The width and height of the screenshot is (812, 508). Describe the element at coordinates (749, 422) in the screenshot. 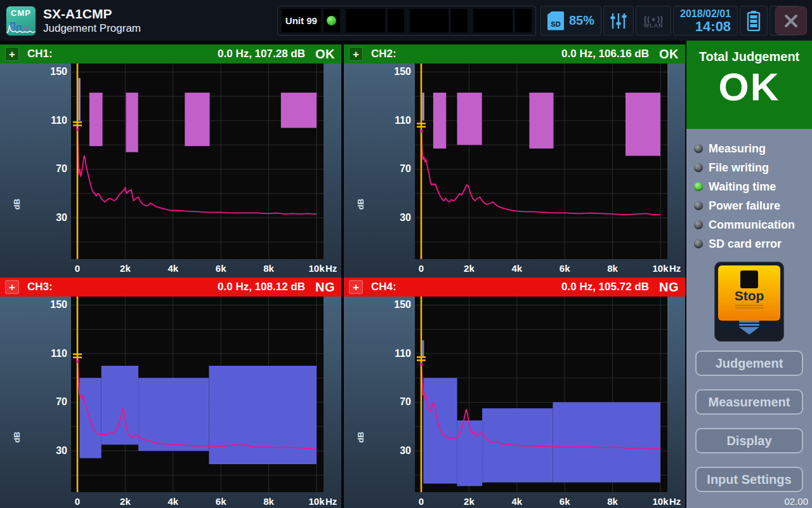

I see `menu-buttons: JudgementMeasurementDisplayInput Setting…` at that location.